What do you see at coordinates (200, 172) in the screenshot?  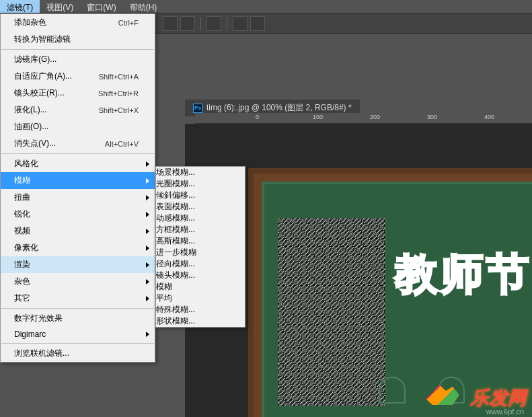 I see `submenu-item: 场景模糊...` at bounding box center [200, 172].